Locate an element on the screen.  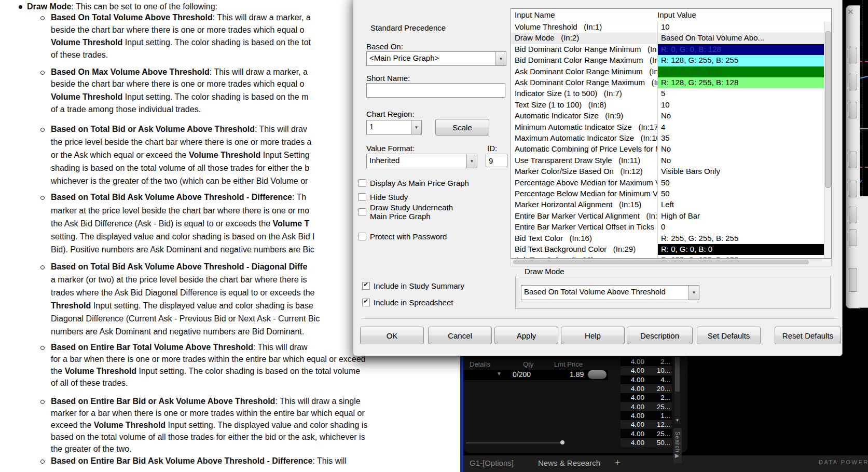
input-row: Percentage Above Median for Maximum Vol.… is located at coordinates (667, 183).